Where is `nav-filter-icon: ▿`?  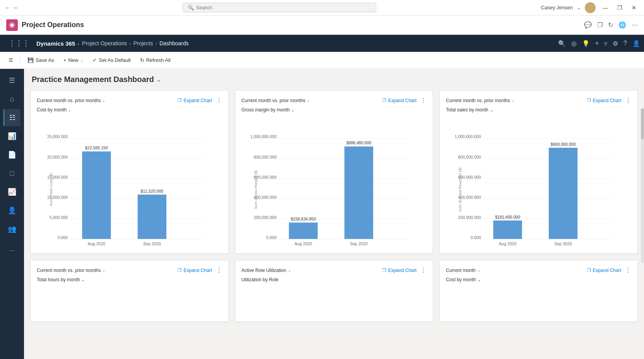
nav-filter-icon: ▿ is located at coordinates (606, 43).